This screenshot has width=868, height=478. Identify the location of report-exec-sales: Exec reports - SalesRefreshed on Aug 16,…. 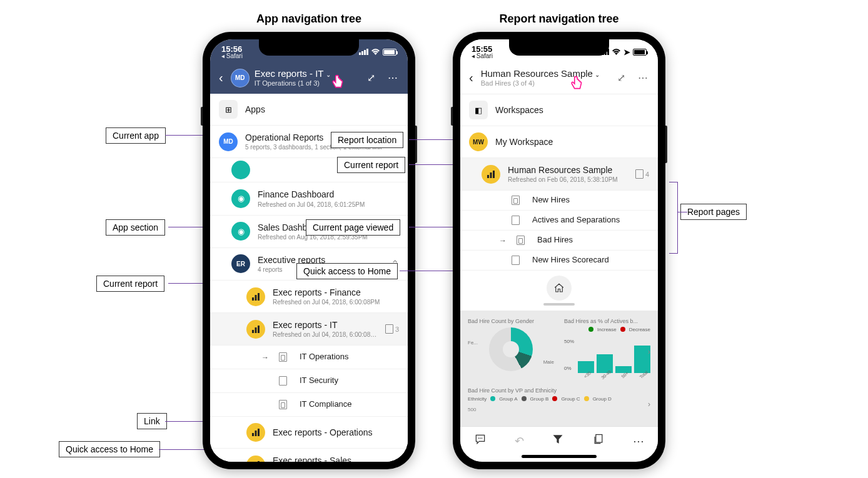
(309, 455).